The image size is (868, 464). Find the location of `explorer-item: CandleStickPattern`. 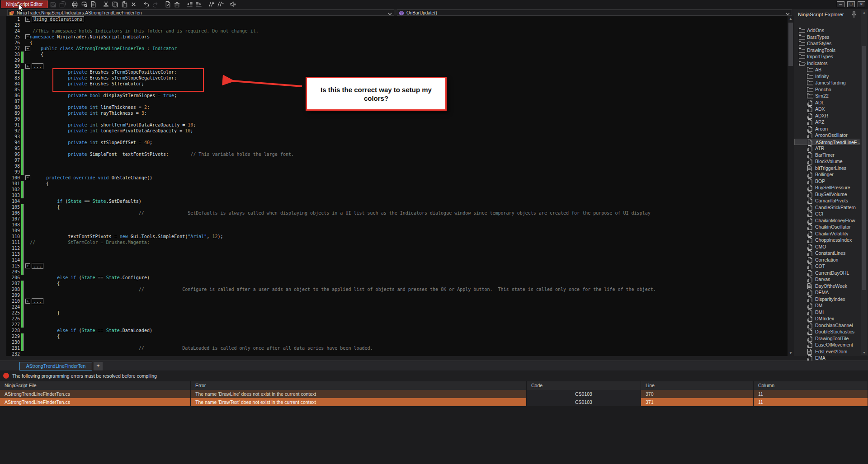

explorer-item: CandleStickPattern is located at coordinates (827, 207).